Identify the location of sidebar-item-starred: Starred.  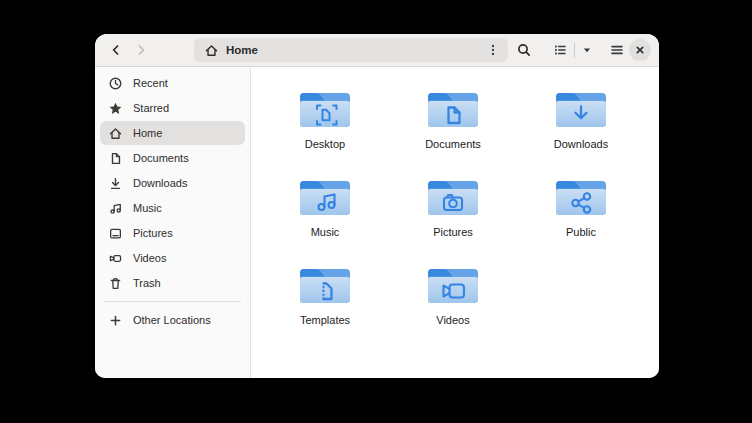
(172, 108).